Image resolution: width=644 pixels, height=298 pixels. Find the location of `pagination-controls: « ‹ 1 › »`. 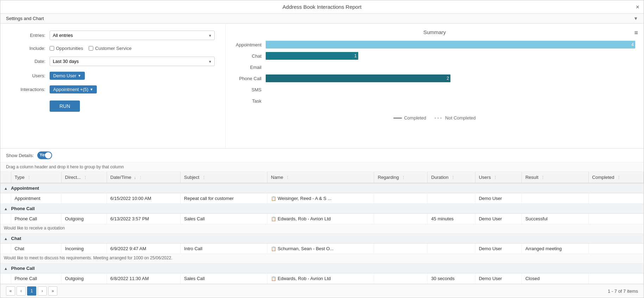

pagination-controls: « ‹ 1 › » is located at coordinates (32, 291).